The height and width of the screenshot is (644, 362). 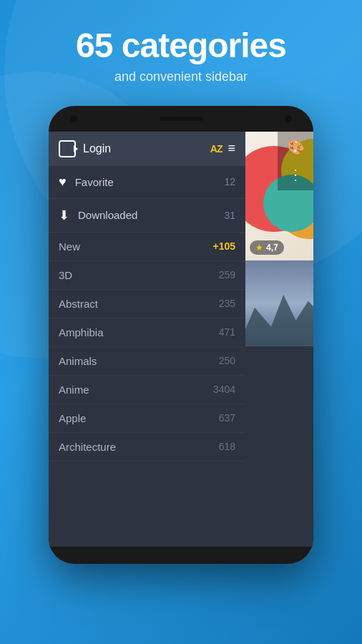 What do you see at coordinates (230, 215) in the screenshot?
I see `downloaded-count: 31` at bounding box center [230, 215].